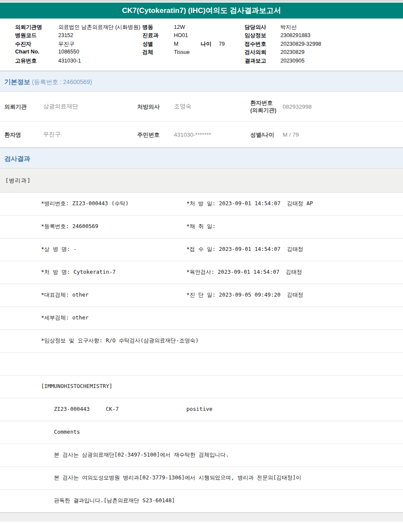 The width and height of the screenshot is (403, 532). What do you see at coordinates (262, 28) in the screenshot?
I see `field-label: 담당의사` at bounding box center [262, 28].